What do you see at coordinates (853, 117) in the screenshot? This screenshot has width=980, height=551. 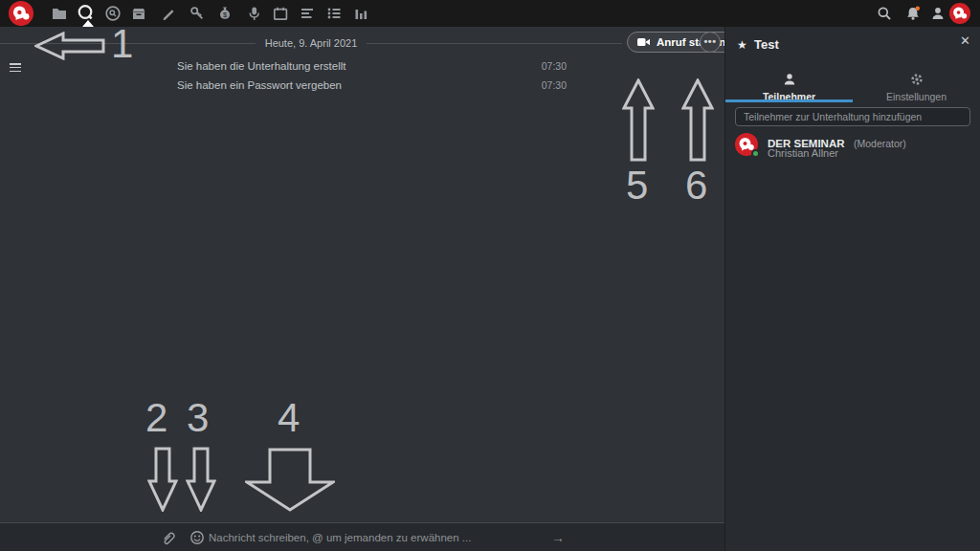 I see `add-participant-input` at bounding box center [853, 117].